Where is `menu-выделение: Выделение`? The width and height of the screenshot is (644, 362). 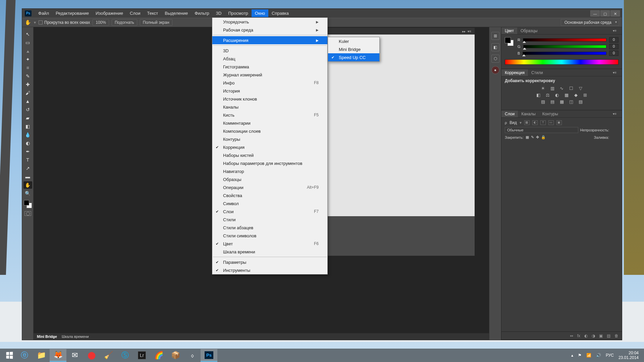
menu-выделение: Выделение is located at coordinates (176, 13).